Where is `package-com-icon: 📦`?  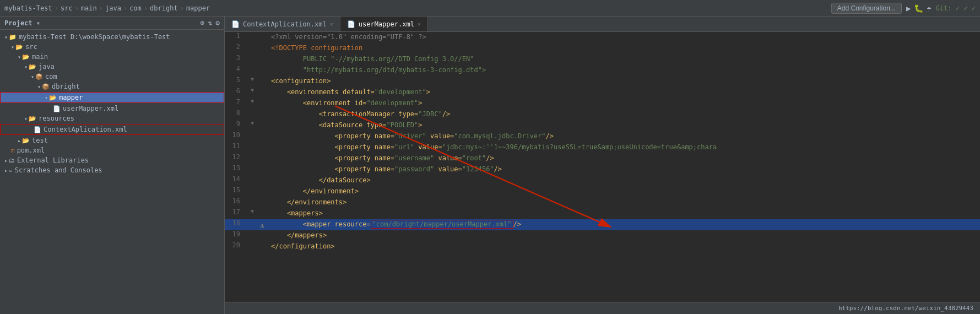 package-com-icon: 📦 is located at coordinates (39, 77).